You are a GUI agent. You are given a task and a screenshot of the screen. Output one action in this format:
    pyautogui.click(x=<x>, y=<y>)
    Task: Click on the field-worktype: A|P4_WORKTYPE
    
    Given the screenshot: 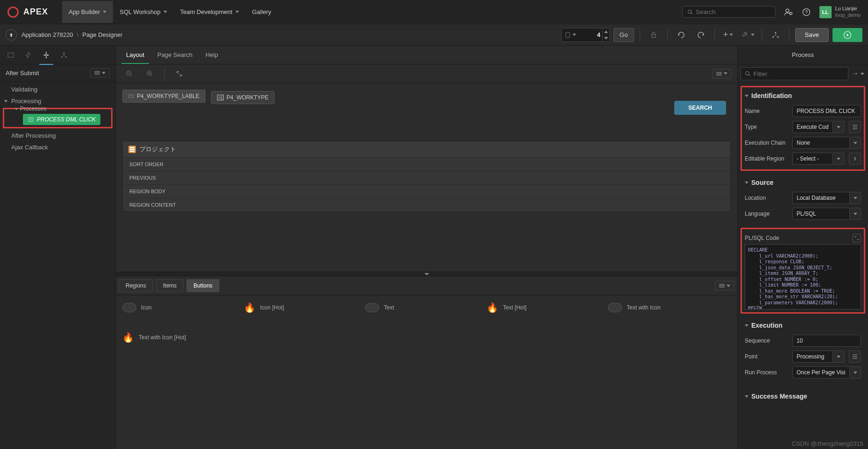 What is the action you would take?
    pyautogui.click(x=243, y=98)
    